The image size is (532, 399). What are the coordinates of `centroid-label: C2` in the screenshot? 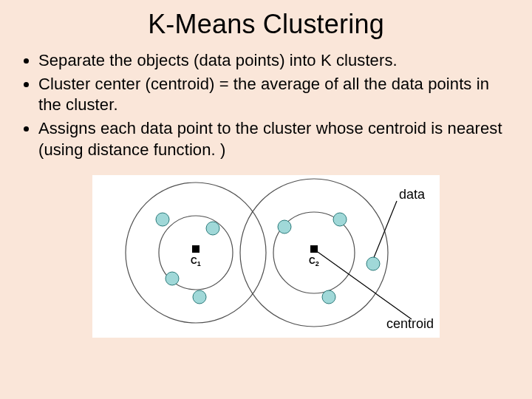 It's located at (314, 262).